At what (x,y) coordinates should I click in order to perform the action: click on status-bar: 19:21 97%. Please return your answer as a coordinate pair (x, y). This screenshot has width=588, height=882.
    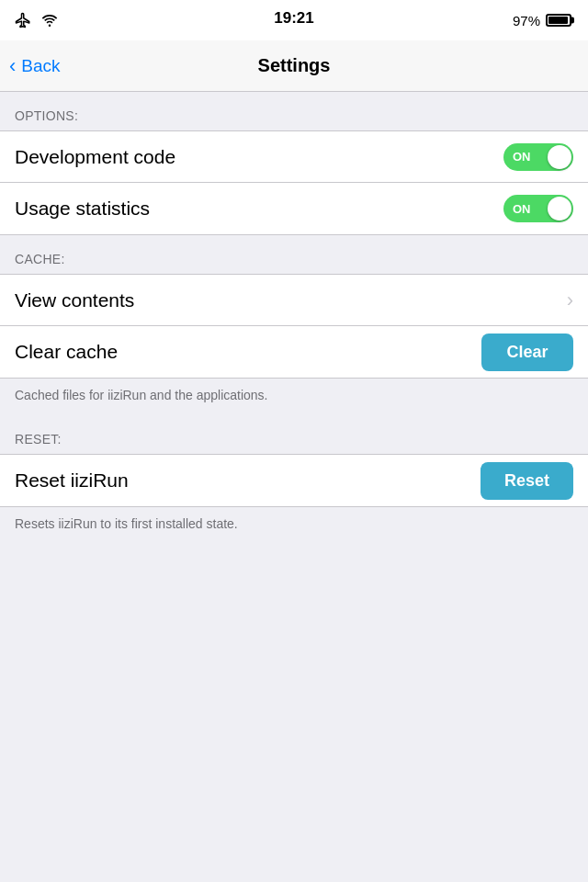
    Looking at the image, I should click on (294, 20).